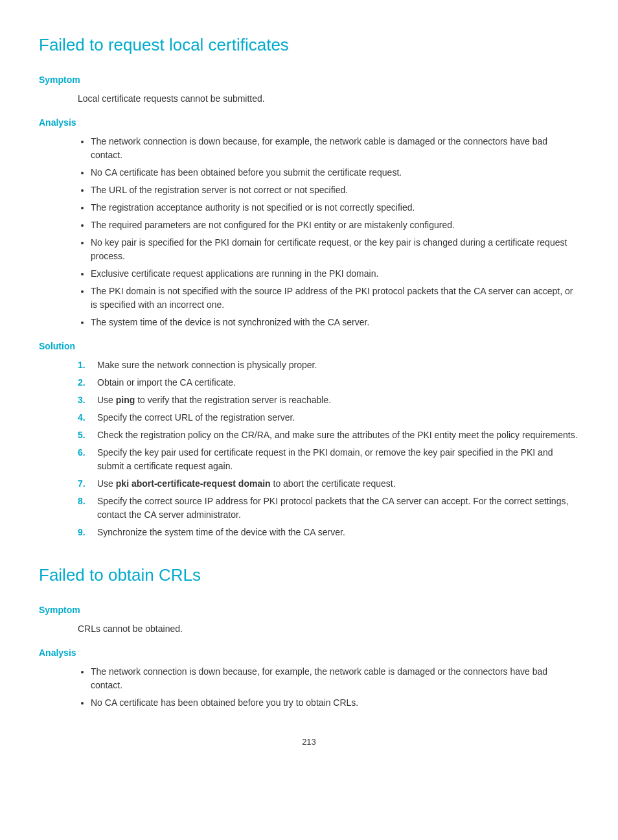 Image resolution: width=618 pixels, height=840 pixels. I want to click on list-item: The required parameters are not configur…, so click(335, 226).